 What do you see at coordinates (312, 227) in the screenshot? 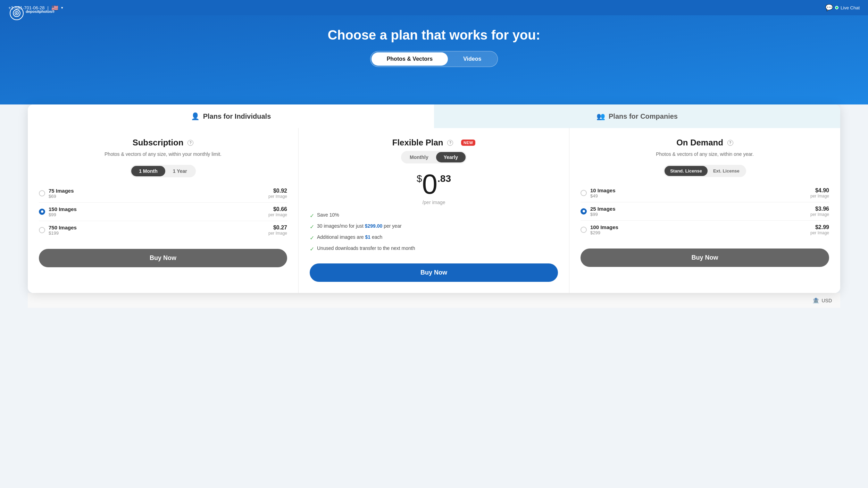
I see `check-icon-2: ✓` at bounding box center [312, 227].